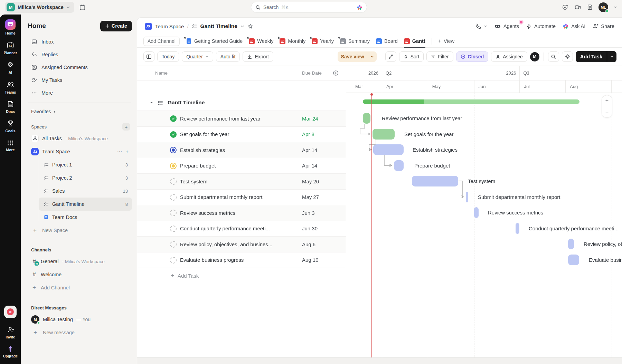 This screenshot has height=364, width=622. Describe the element at coordinates (151, 103) in the screenshot. I see `collapse-caret-icon` at that location.